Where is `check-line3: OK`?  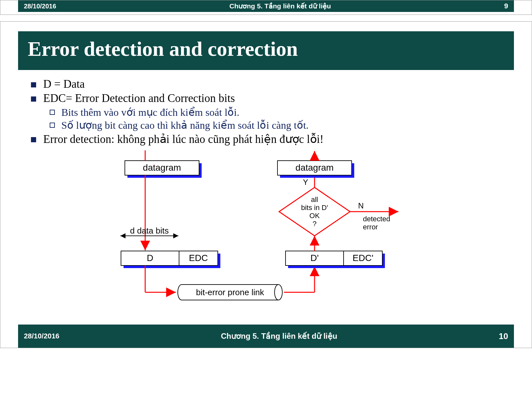
check-line3: OK is located at coordinates (315, 216).